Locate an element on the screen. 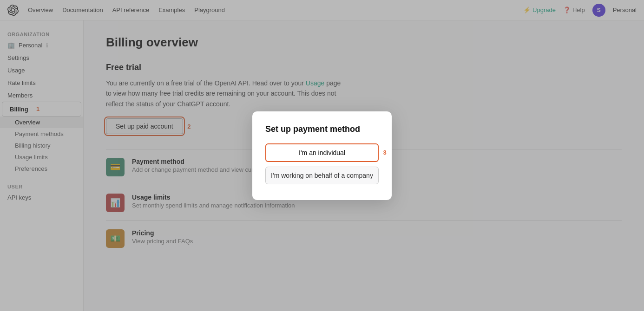  company-button: I'm working on behalf of a company is located at coordinates (322, 175).